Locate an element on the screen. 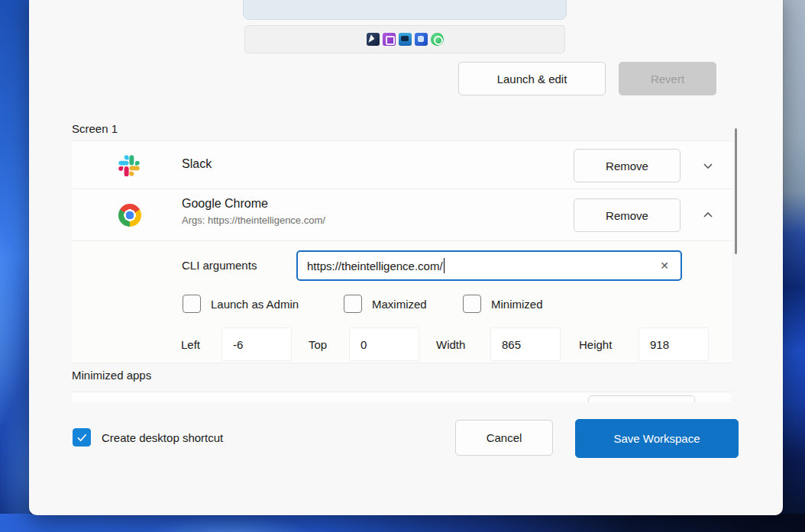 The height and width of the screenshot is (532, 805). revert-button: Revert is located at coordinates (668, 79).